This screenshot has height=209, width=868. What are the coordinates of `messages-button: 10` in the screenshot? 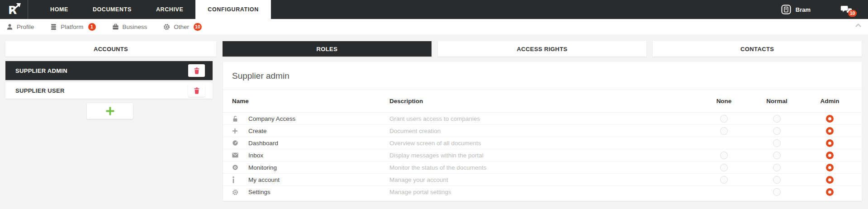 It's located at (847, 10).